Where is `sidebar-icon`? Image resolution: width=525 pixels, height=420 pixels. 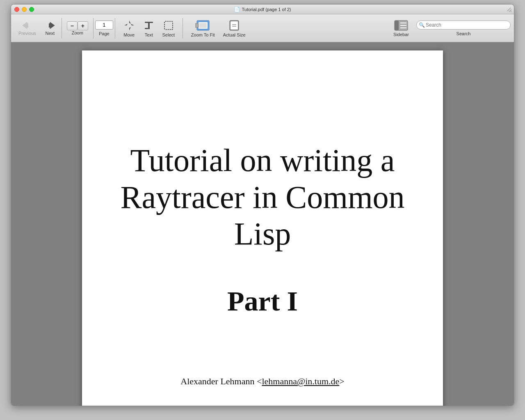 sidebar-icon is located at coordinates (401, 25).